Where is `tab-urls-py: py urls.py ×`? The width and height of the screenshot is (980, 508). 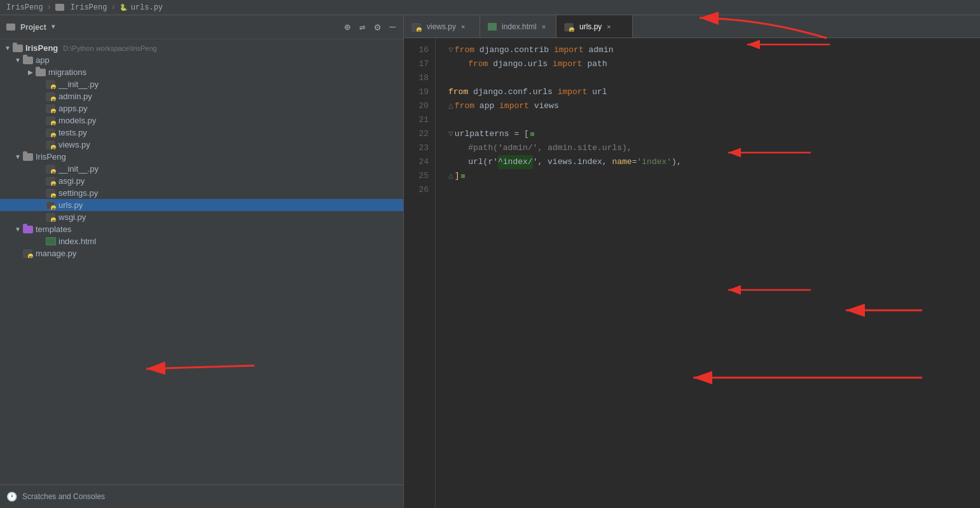 tab-urls-py: py urls.py × is located at coordinates (595, 27).